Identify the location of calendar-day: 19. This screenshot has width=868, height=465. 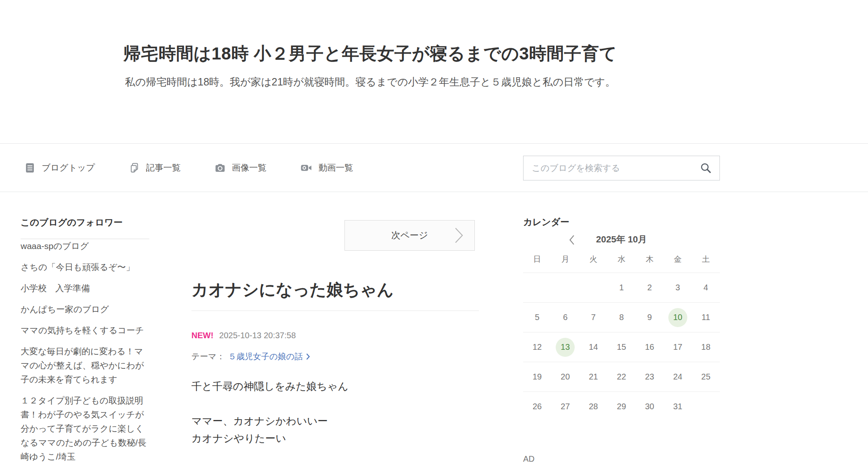
(537, 377).